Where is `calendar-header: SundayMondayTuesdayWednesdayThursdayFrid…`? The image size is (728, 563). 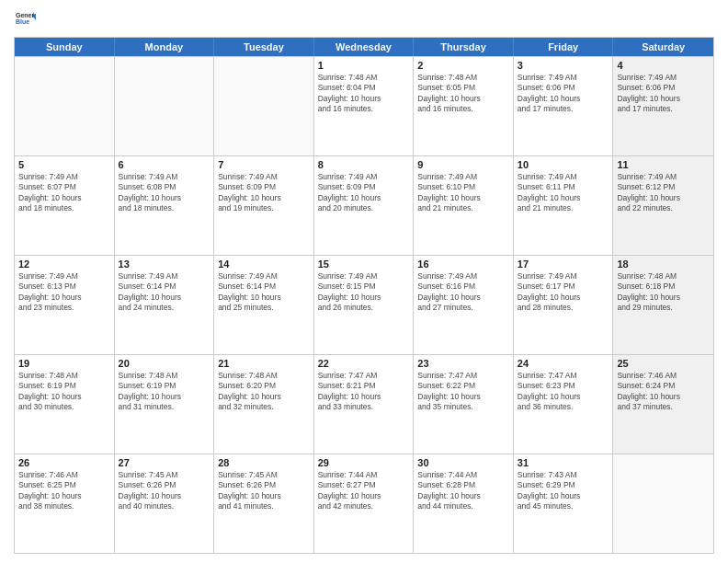
calendar-header: SundayMondayTuesdayWednesdayThursdayFrid… is located at coordinates (364, 47).